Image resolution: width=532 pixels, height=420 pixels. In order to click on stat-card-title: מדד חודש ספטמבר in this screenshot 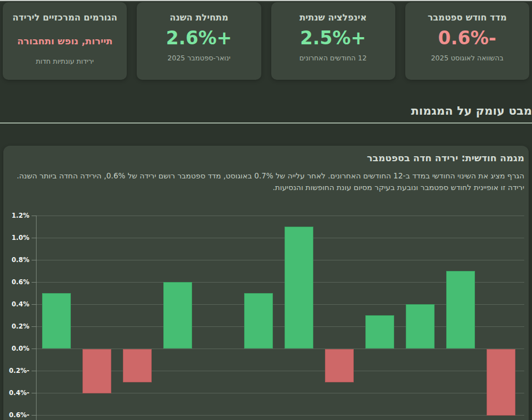, I will do `click(467, 18)`.